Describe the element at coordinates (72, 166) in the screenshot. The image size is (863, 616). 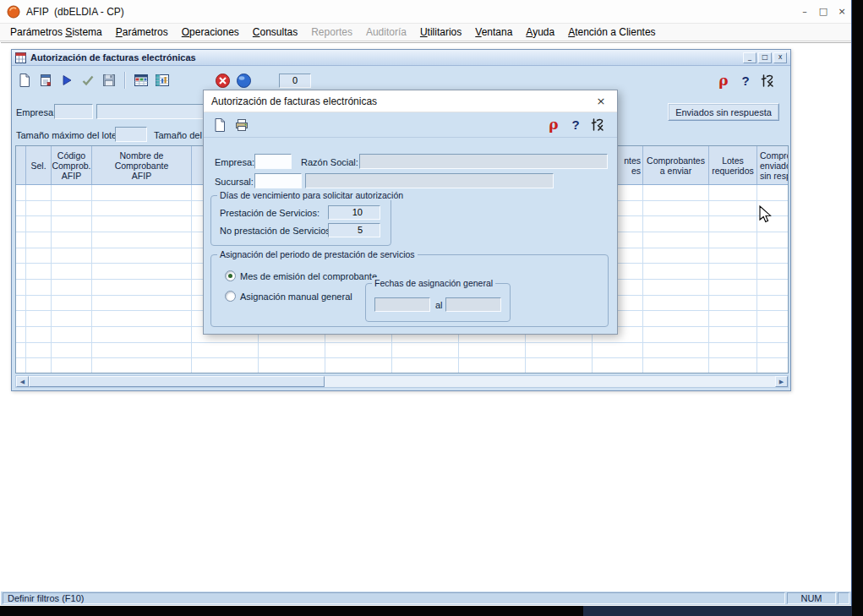
I see `column-header-codigo-comprob-afip: CódigoComprob.AFIP` at that location.